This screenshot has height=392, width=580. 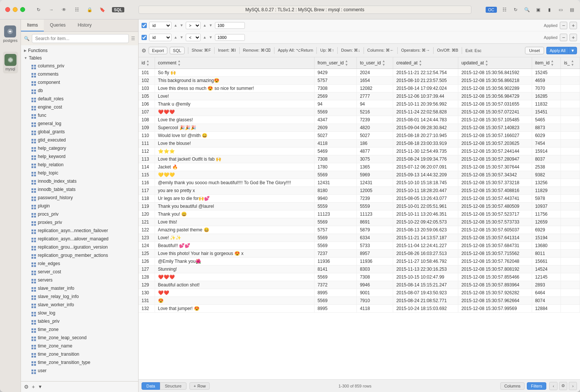 I want to click on table-row: 105Love!256927772015-12-06 10:37:39.4420…, so click(x=359, y=97).